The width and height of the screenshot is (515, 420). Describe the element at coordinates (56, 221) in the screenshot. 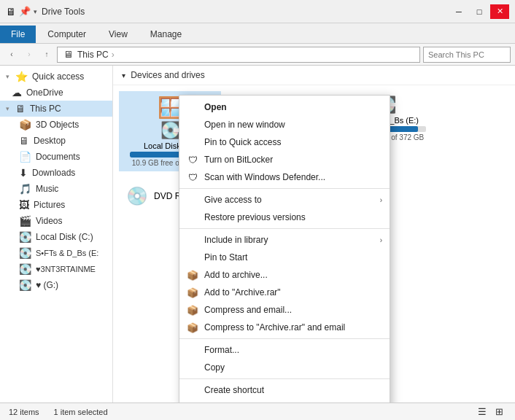

I see `sidebar-item-videos: 🎬 Videos` at that location.